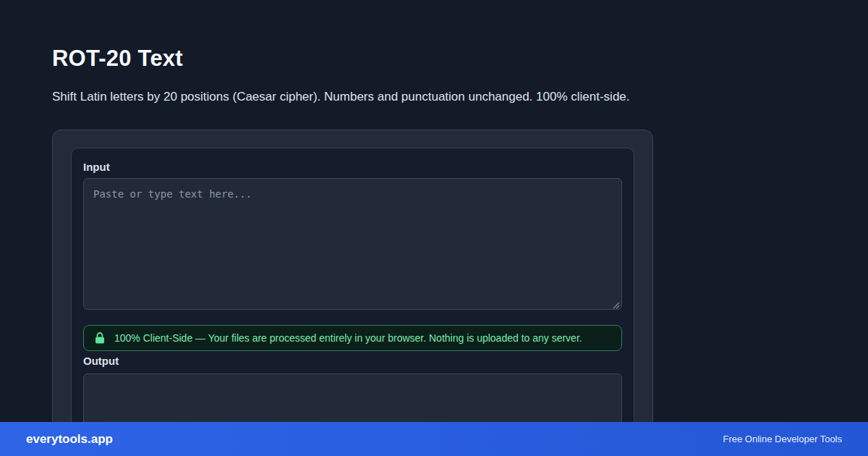  Describe the element at coordinates (353, 338) in the screenshot. I see `privacy-banner: 100% Client-Side — Your files are proces…` at that location.